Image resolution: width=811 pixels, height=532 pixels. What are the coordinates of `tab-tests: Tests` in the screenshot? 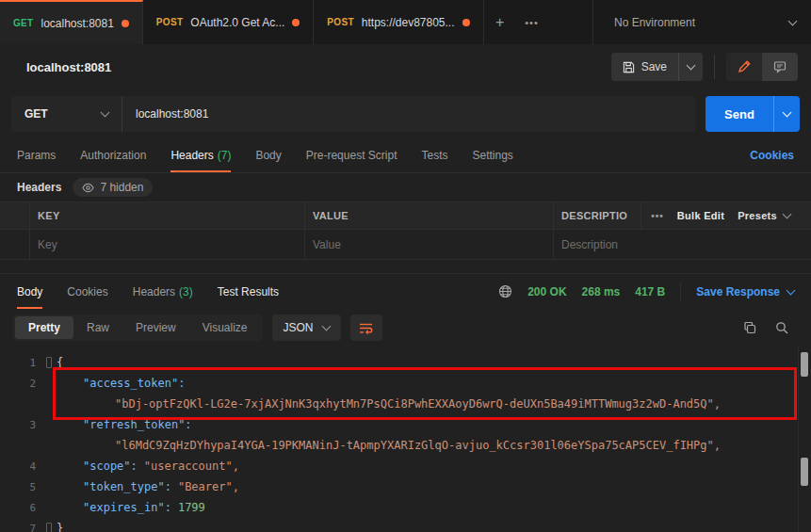 It's located at (434, 155).